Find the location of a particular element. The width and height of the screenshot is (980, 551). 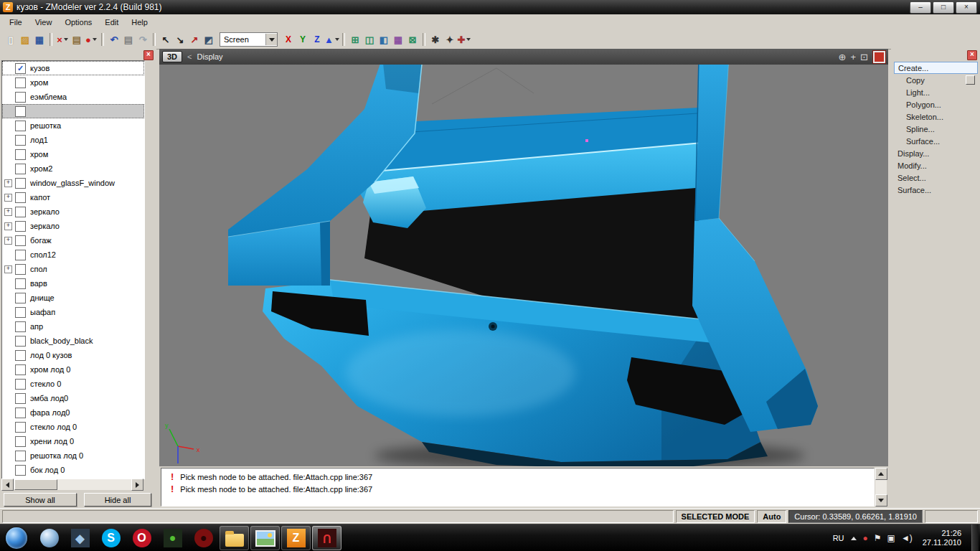

command-spline: Spline... is located at coordinates (936, 129).